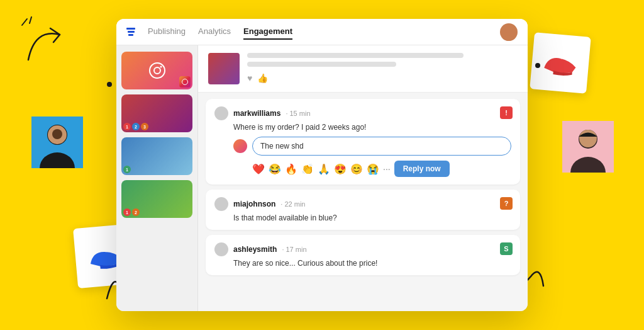  What do you see at coordinates (255, 249) in the screenshot?
I see `comment-username-3: ashleysmith` at bounding box center [255, 249].